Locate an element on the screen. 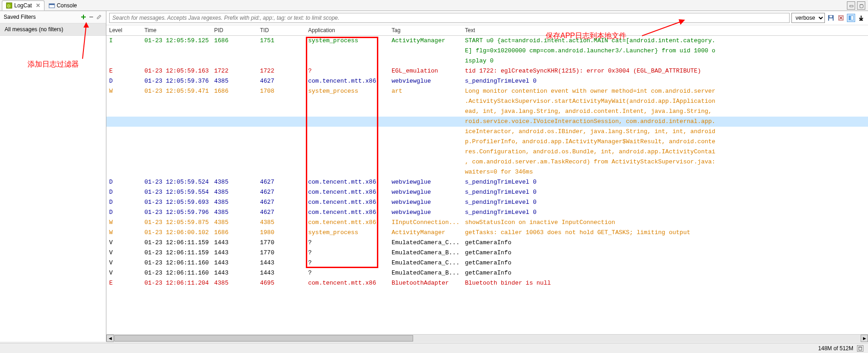 The height and width of the screenshot is (353, 868). log-row: p.ProfilerInfo, android.app.IActivityMan… is located at coordinates (487, 142).